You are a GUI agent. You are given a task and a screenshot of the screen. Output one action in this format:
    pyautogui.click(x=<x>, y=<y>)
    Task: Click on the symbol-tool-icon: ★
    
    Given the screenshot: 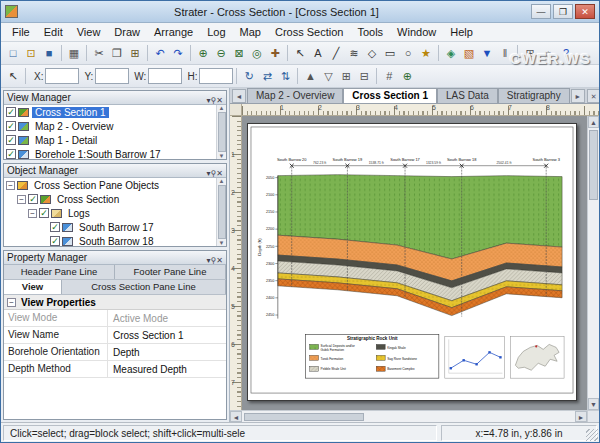 What is the action you would take?
    pyautogui.click(x=426, y=53)
    